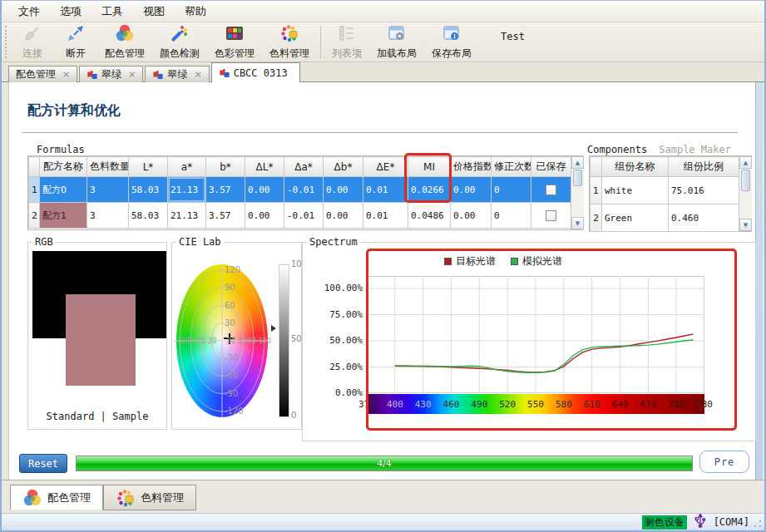 This screenshot has height=532, width=766. What do you see at coordinates (252, 341) in the screenshot?
I see `lab-axis-label: 90` at bounding box center [252, 341].